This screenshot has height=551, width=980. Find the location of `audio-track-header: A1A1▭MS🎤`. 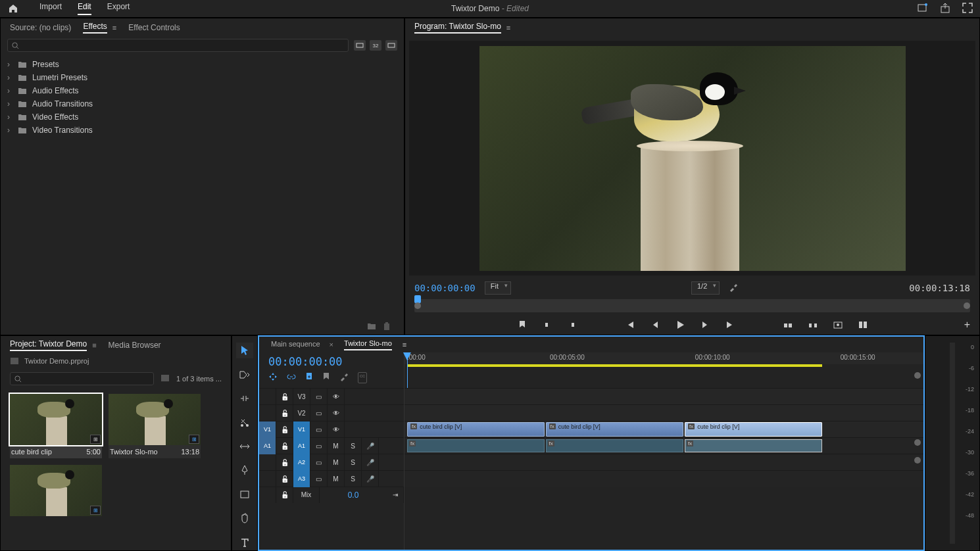

audio-track-header: A1A1▭MS🎤 is located at coordinates (331, 446).